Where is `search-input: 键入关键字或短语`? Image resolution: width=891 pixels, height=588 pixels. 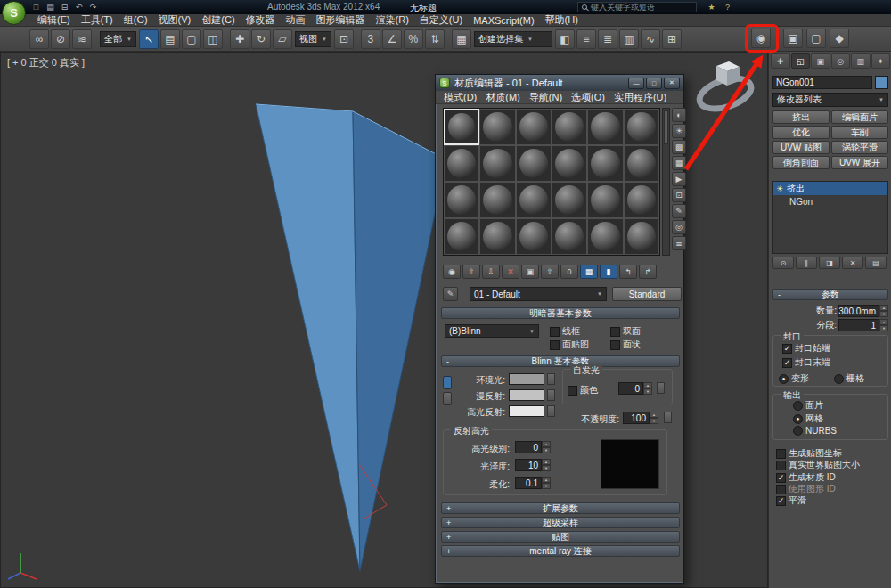
search-input: 键入关键字或短语 is located at coordinates (637, 7).